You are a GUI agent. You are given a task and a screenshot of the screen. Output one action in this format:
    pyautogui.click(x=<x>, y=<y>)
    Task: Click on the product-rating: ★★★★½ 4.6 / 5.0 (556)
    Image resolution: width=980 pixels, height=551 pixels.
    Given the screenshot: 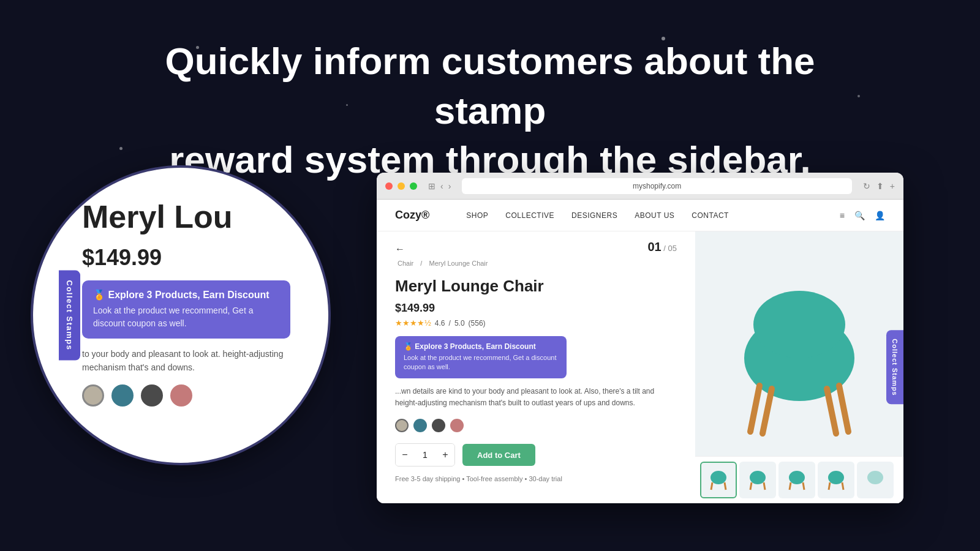 What is the action you would take?
    pyautogui.click(x=536, y=323)
    